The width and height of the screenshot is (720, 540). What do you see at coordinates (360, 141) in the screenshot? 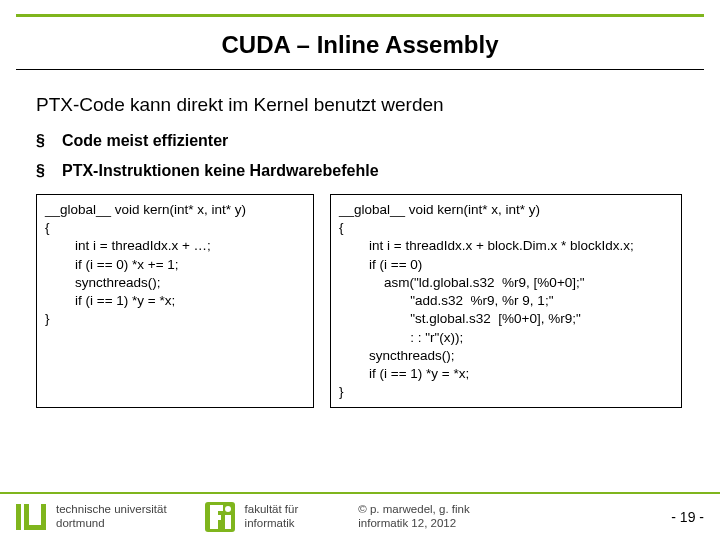
I see `bullet-item: § Code meist effizienter` at bounding box center [360, 141].